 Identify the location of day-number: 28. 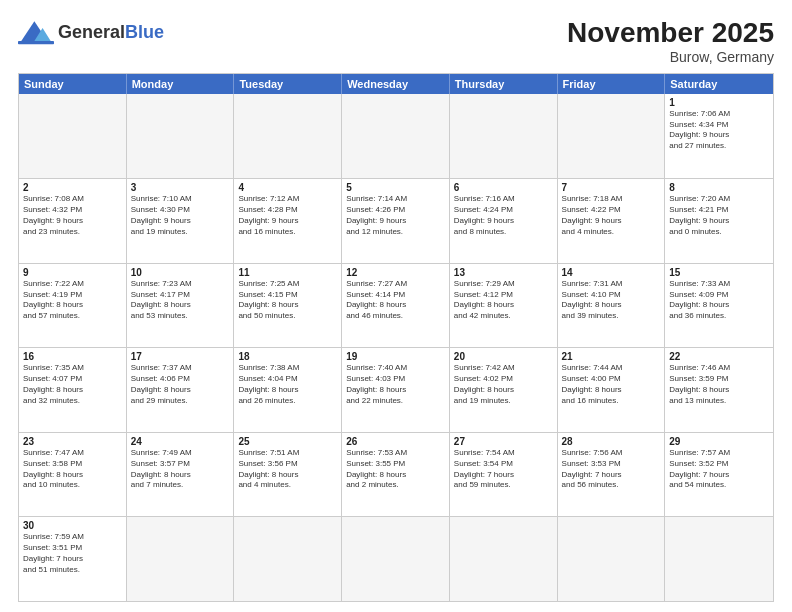
(612, 442).